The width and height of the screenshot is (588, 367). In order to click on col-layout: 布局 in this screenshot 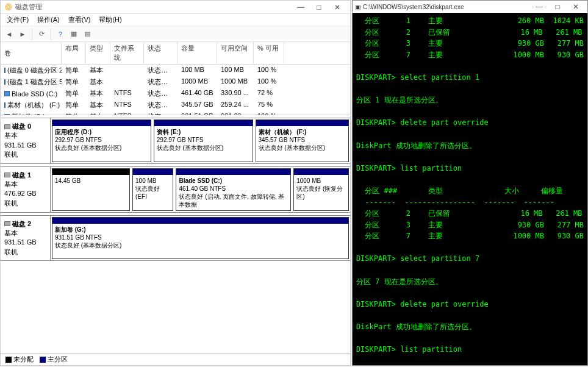, I will do `click(74, 53)`.